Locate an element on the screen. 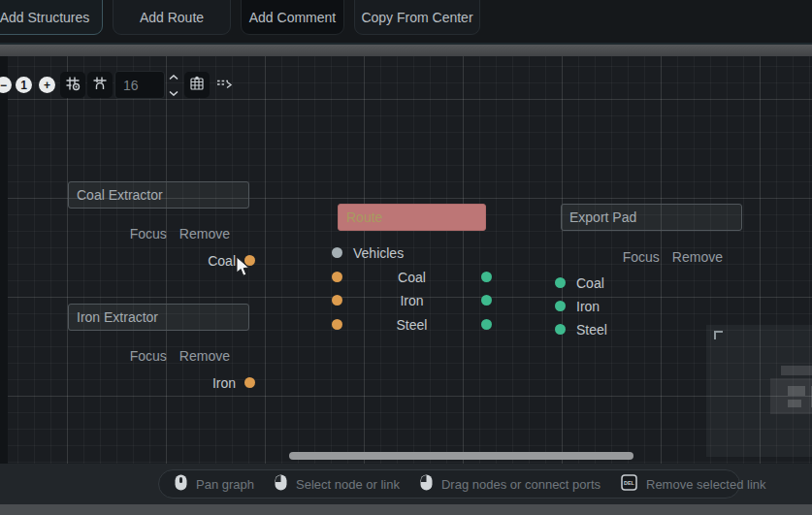 Image resolution: width=812 pixels, height=515 pixels. port-row-steel: Steel is located at coordinates (411, 324).